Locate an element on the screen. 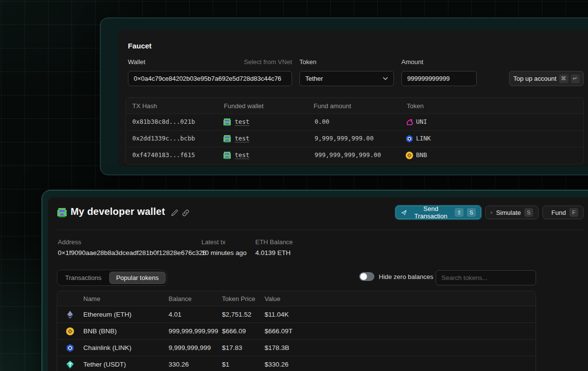 The image size is (588, 371). uniswap-icon is located at coordinates (410, 122).